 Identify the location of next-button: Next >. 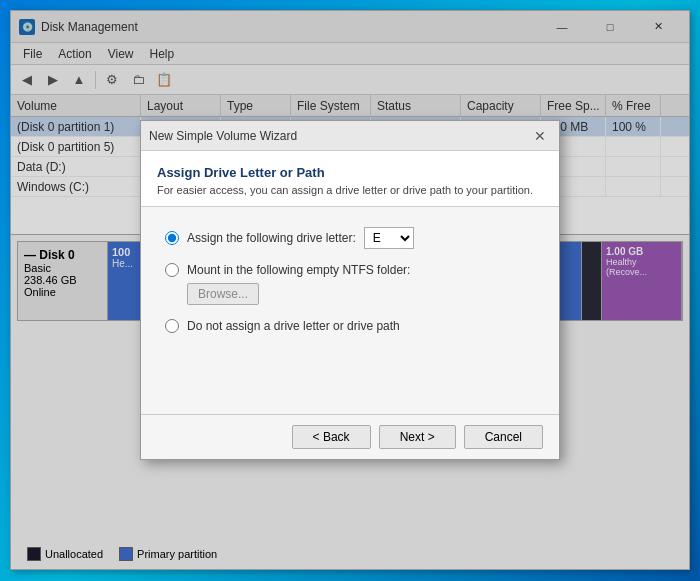
(418, 437).